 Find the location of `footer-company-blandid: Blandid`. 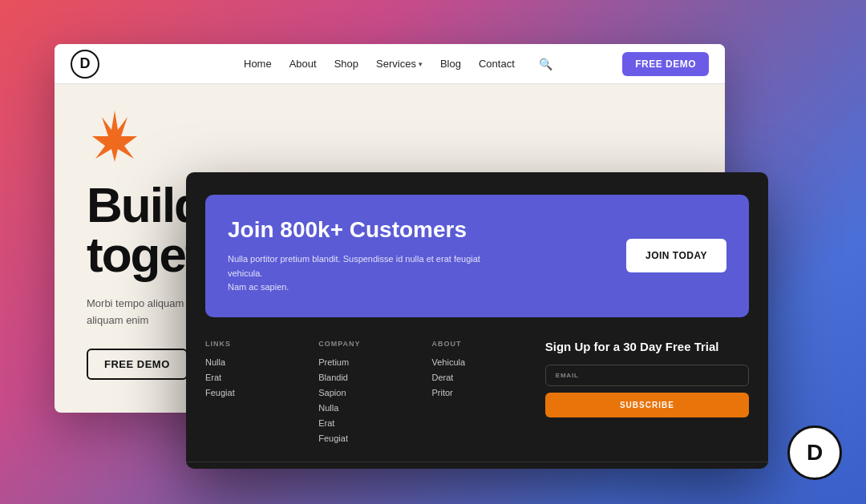

footer-company-blandid: Blandid is located at coordinates (375, 377).